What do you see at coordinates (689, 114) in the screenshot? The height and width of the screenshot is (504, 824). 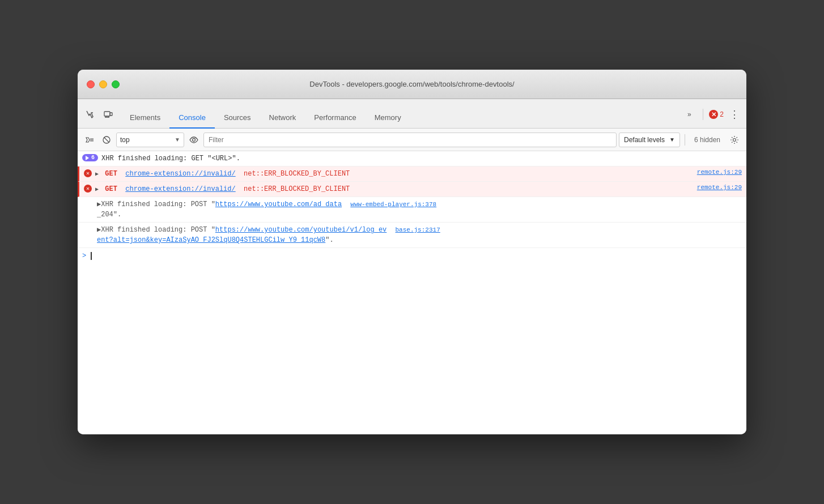 I see `more-tabs-button: »` at bounding box center [689, 114].